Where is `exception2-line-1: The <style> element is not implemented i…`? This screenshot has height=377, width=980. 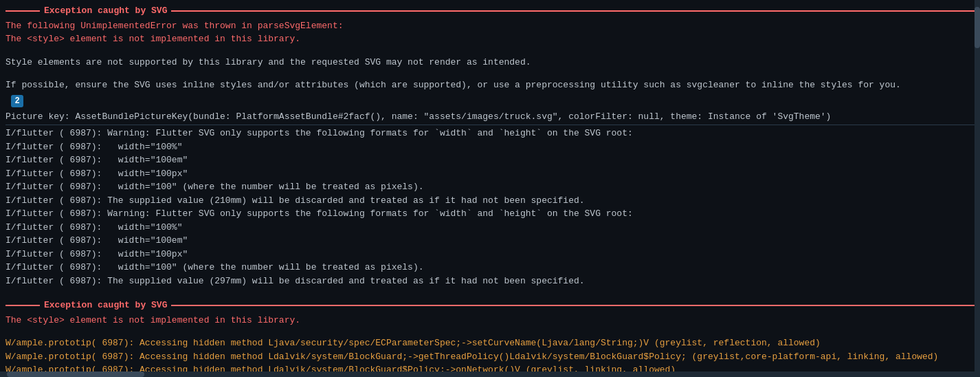 exception2-line-1: The <style> element is not implemented i… is located at coordinates (490, 321).